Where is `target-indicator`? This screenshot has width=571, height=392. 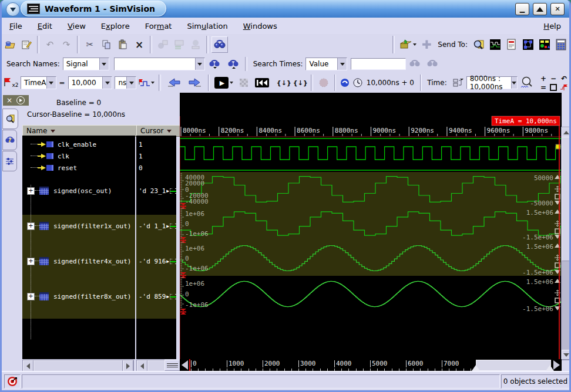
target-indicator is located at coordinates (12, 381).